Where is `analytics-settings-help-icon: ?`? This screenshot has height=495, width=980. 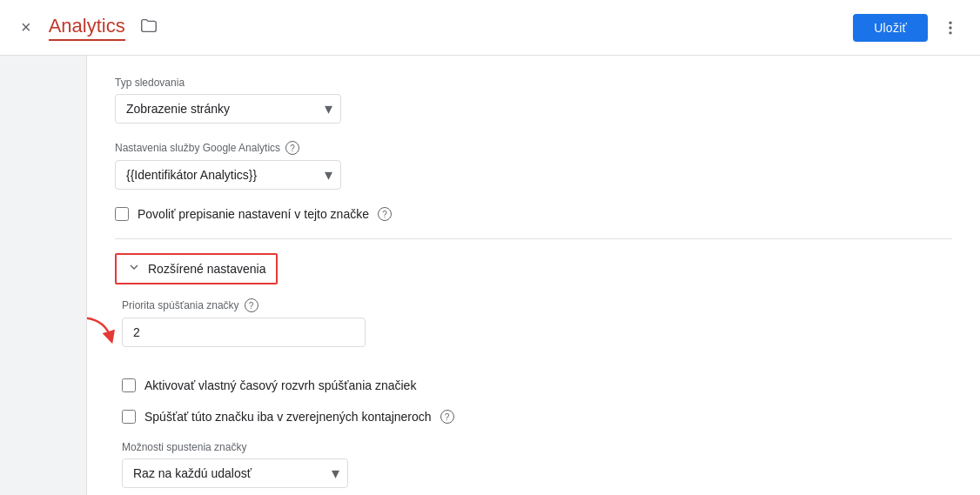
analytics-settings-help-icon: ? is located at coordinates (292, 148).